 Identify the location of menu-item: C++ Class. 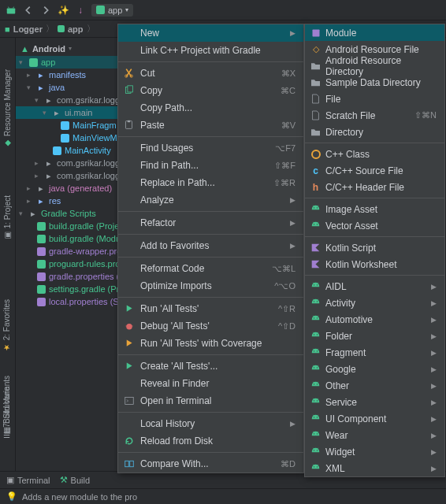
(375, 154).